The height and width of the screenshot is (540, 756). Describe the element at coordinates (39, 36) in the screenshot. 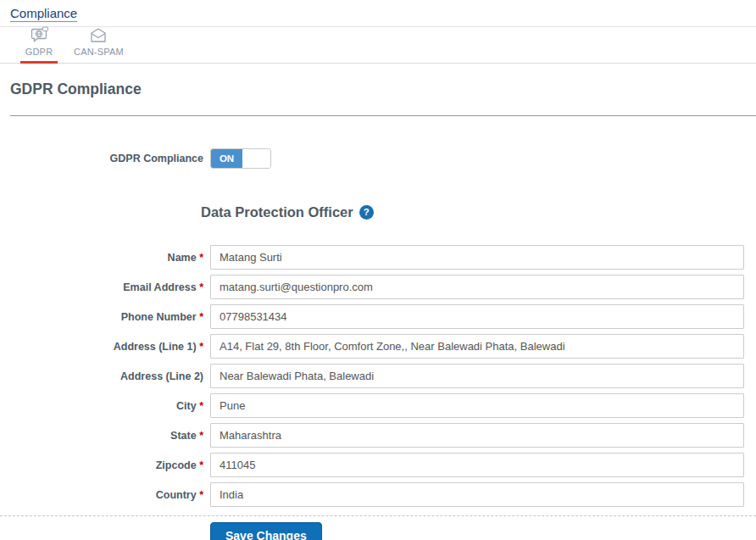

I see `gdpr-globe-bubble-icon` at that location.